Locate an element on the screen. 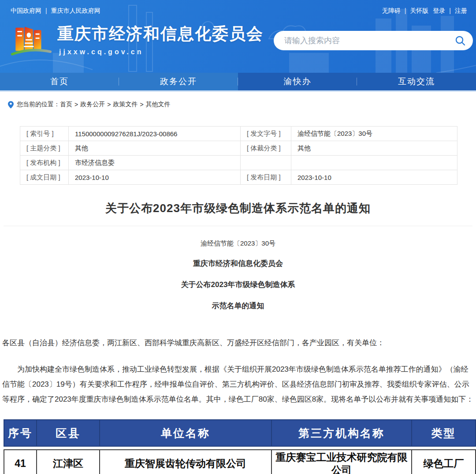 The width and height of the screenshot is (476, 474). document-title: 关于公布2023年市级绿色制造体系示范名单的通知 is located at coordinates (238, 208).